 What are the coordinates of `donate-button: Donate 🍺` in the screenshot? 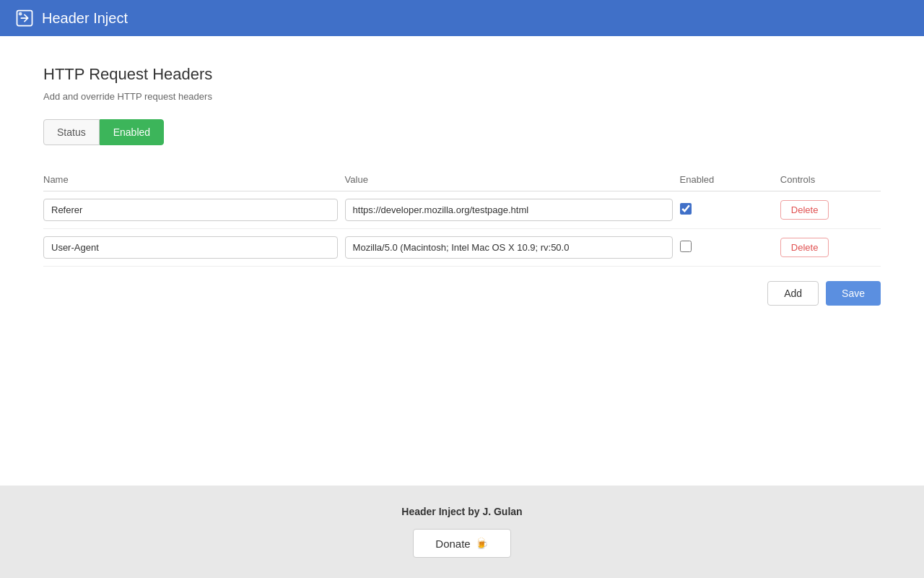 It's located at (462, 543).